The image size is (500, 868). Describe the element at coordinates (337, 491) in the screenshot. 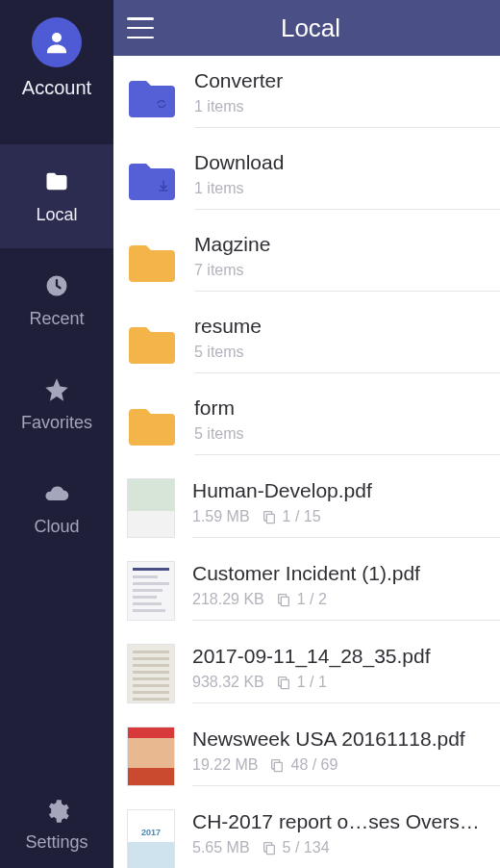

I see `file-name: Human-Develop.pdf` at that location.